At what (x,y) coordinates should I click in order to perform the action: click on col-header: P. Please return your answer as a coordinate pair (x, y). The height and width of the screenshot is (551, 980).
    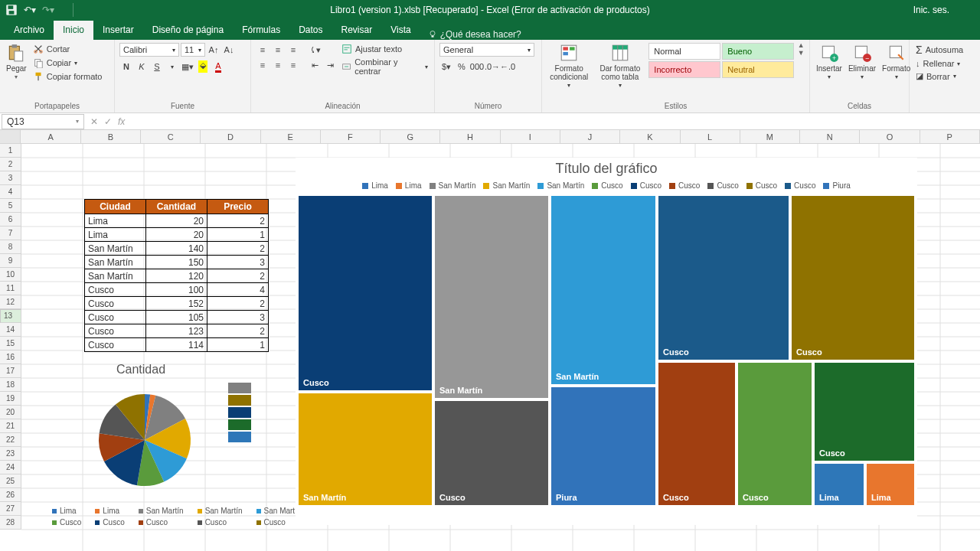
    Looking at the image, I should click on (950, 136).